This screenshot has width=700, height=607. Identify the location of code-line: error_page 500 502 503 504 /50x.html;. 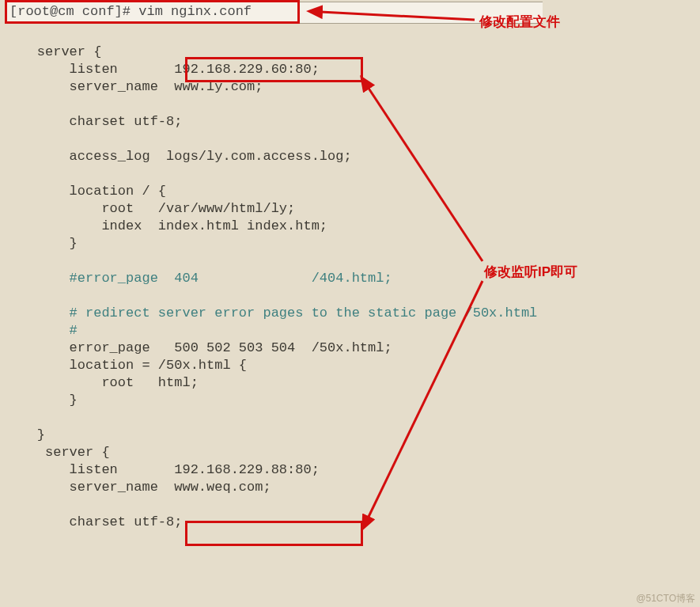
(199, 348).